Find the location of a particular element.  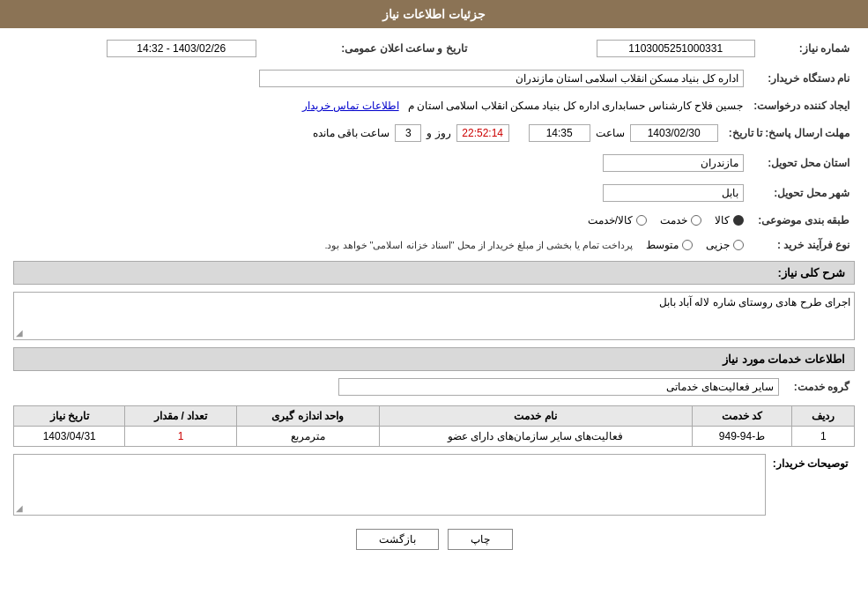

page-header: جزئیات اطلاعات نیاز is located at coordinates (434, 14).